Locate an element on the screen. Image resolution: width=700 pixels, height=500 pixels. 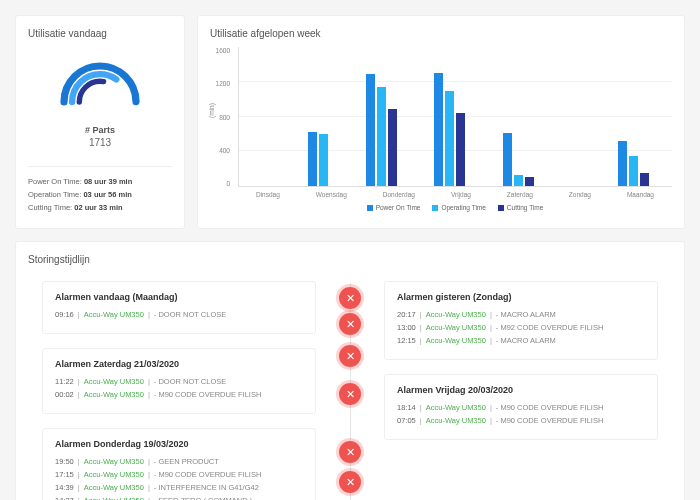
alarm-row: 13:00|Accu-Way UM350|- M92 CODE OVERDUE … is located at coordinates (521, 328).